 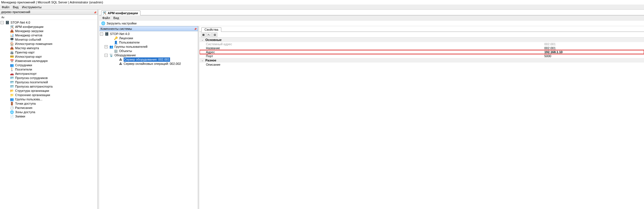 What do you see at coordinates (49, 48) in the screenshot?
I see `tree-item: 📤Мастер импорта` at bounding box center [49, 48].